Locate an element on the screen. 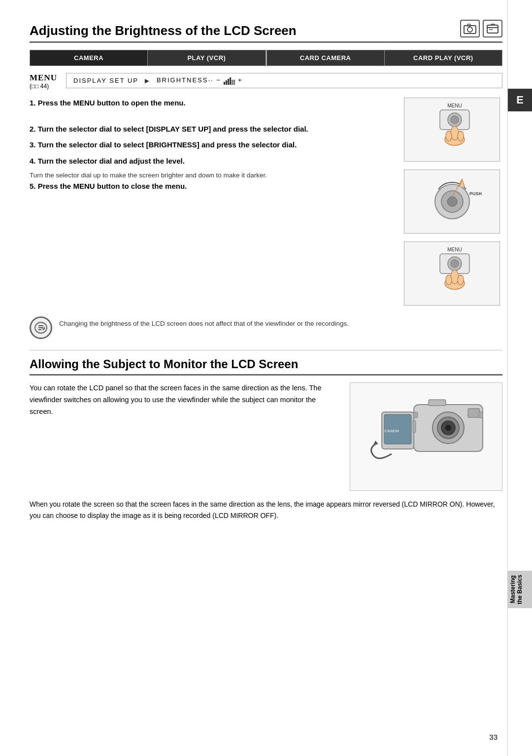 The image size is (532, 756). menu-button-svg: MENU is located at coordinates (452, 130).